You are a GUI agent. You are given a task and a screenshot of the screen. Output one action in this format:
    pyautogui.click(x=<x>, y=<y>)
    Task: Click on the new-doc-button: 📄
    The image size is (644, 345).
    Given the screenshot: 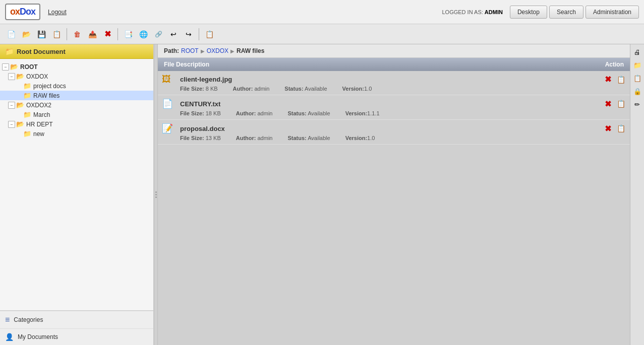 What is the action you would take?
    pyautogui.click(x=11, y=34)
    